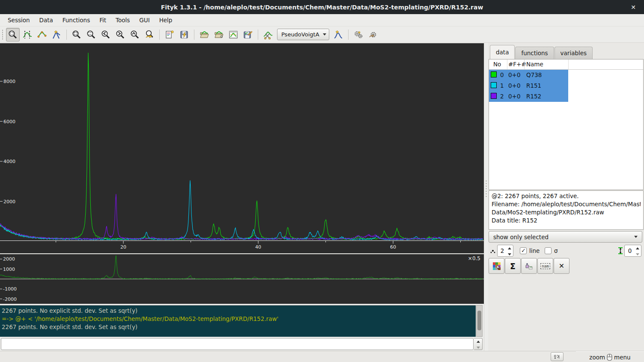  Describe the element at coordinates (120, 35) in the screenshot. I see `zoom-right-button` at that location.